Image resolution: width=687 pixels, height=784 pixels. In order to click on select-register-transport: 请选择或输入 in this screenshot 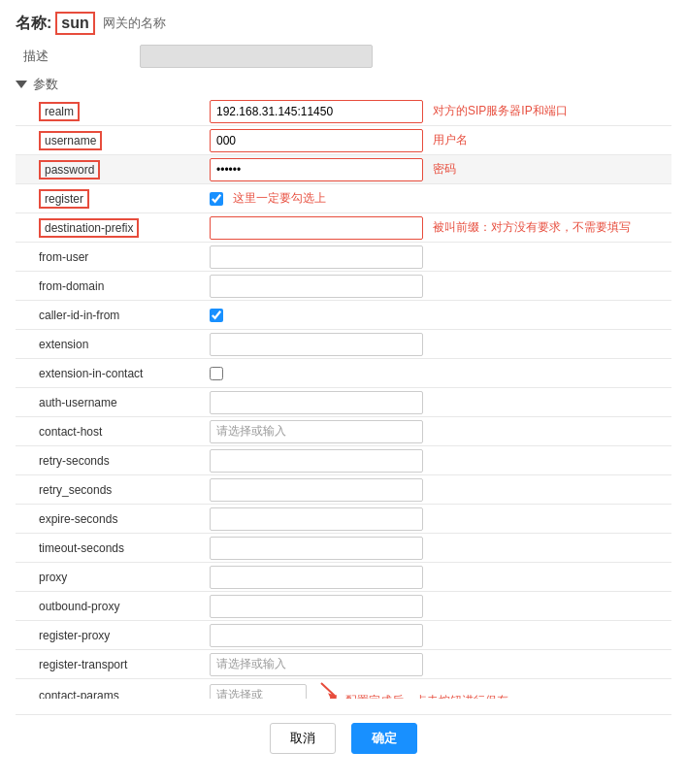, I will do `click(316, 665)`.